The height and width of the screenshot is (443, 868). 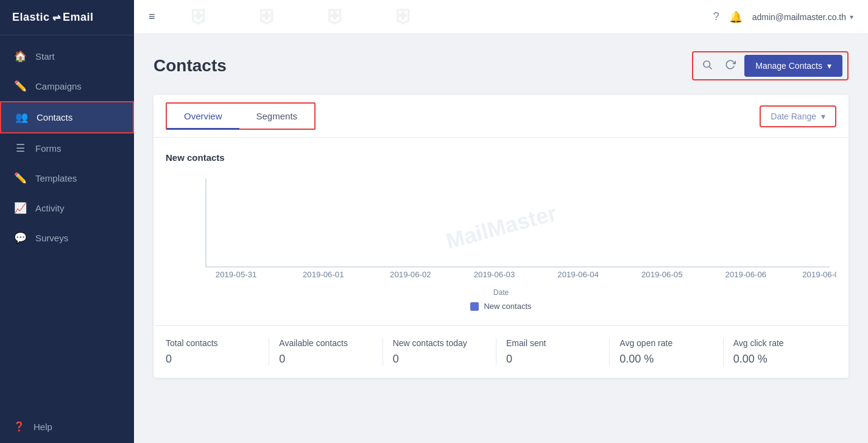 What do you see at coordinates (830, 66) in the screenshot?
I see `manage-chevron-icon: ▾` at bounding box center [830, 66].